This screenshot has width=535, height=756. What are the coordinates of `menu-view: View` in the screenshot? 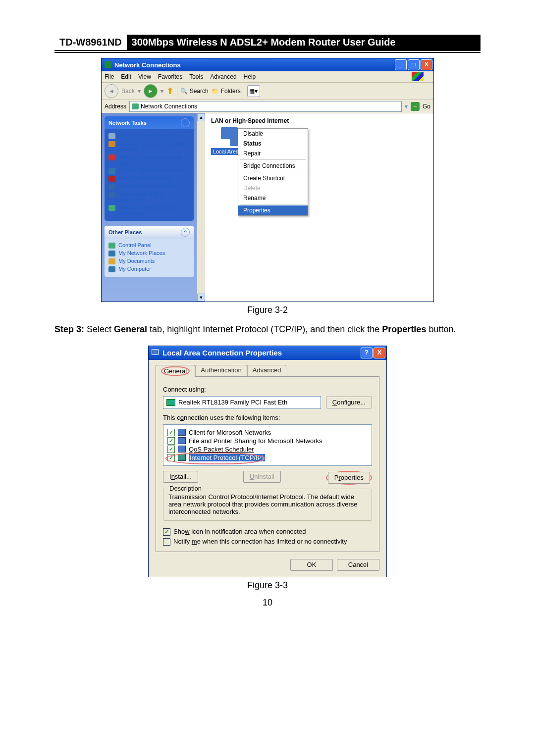 It's located at (145, 77).